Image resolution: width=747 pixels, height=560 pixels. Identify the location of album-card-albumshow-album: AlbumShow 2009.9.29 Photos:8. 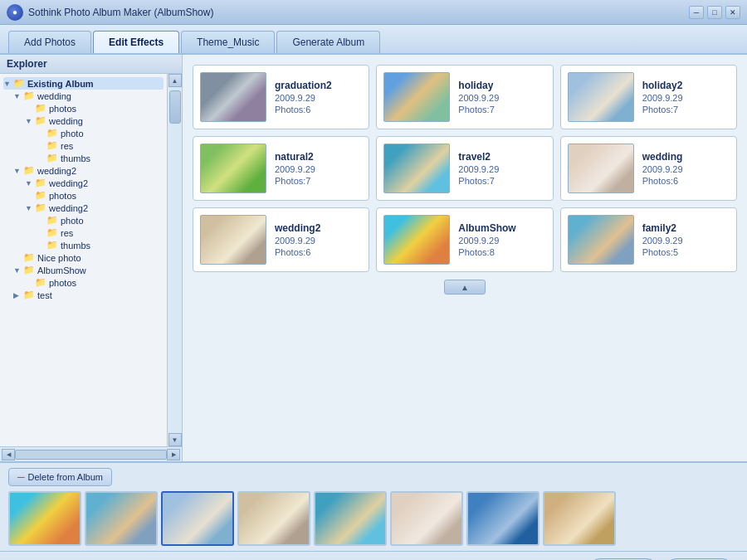
(465, 240).